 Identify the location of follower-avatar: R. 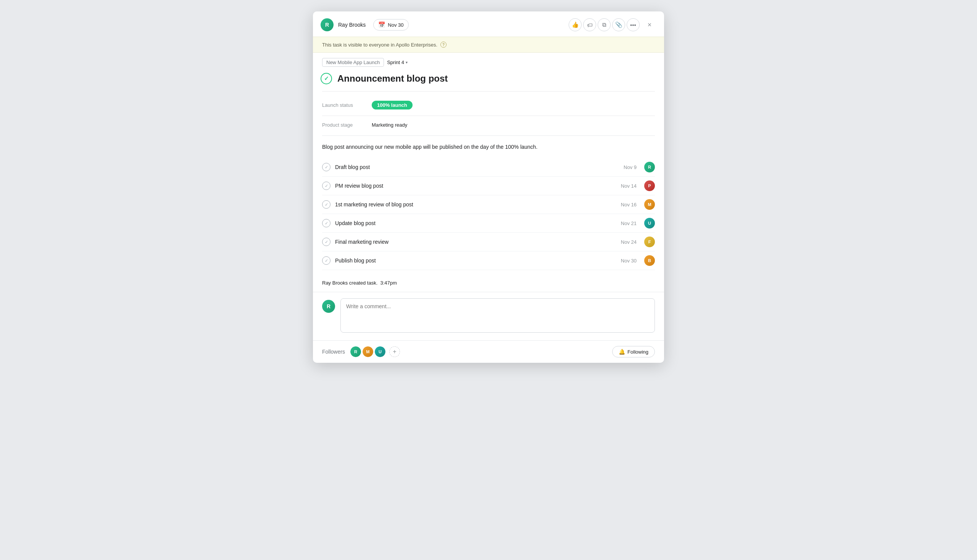
(356, 352).